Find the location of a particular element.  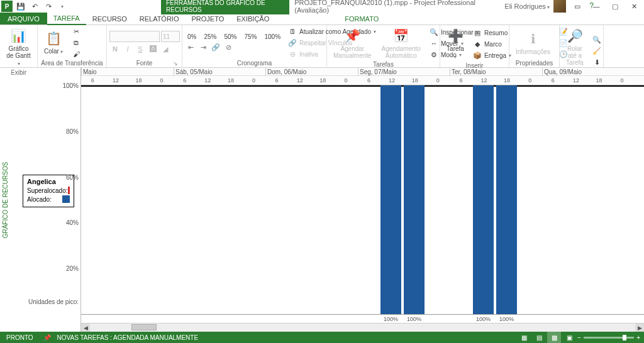

maximize-icon: ▢ is located at coordinates (615, 6).